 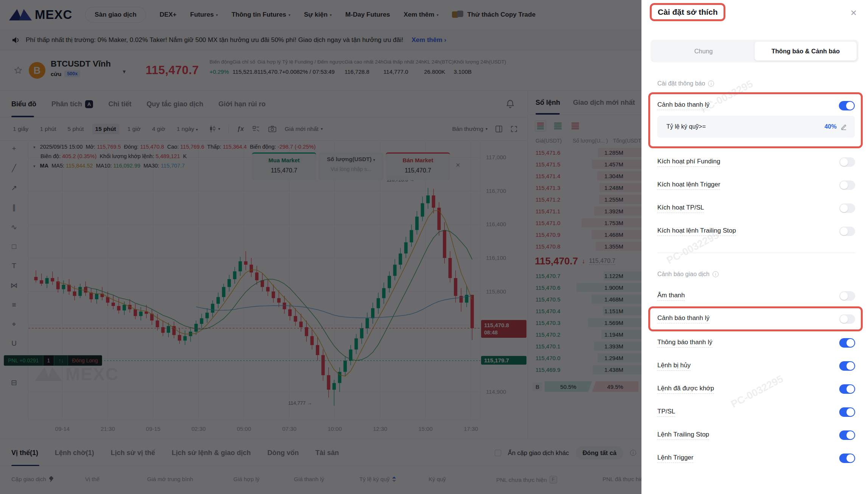 I want to click on setting-row: Kích hoạt lệnh Trigger, so click(x=756, y=185).